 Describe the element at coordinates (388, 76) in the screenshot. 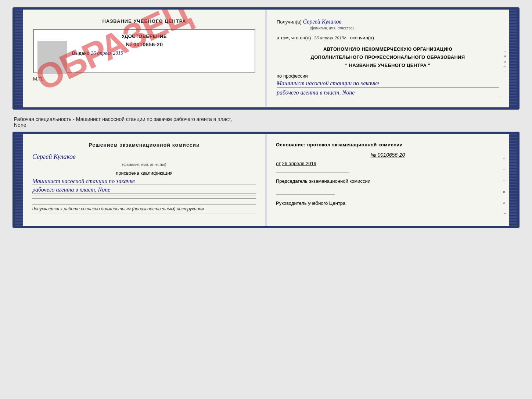

I see `profession-label-top: по профессии` at that location.